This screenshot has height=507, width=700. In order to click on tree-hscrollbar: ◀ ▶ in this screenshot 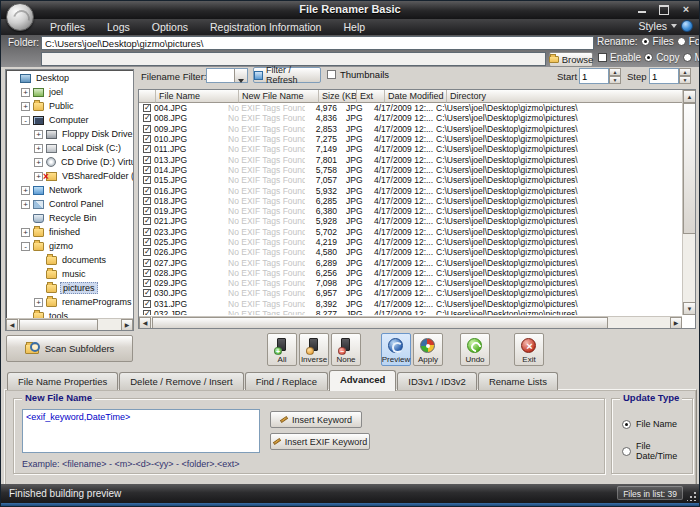, I will do `click(70, 324)`.